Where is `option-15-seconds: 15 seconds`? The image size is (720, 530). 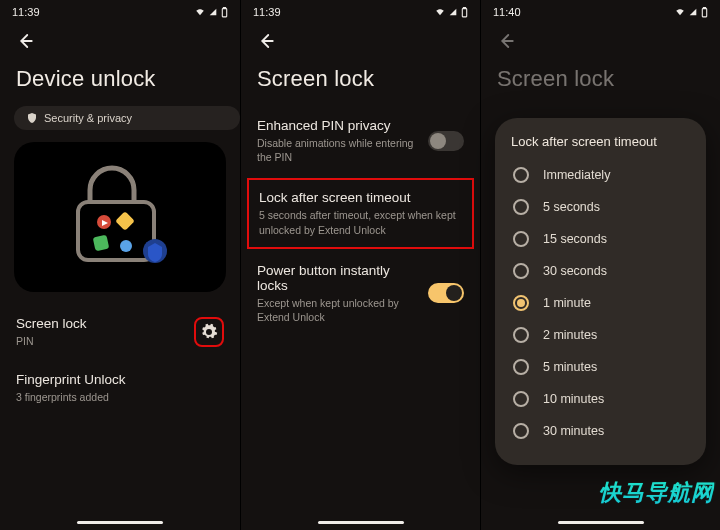 option-15-seconds: 15 seconds is located at coordinates (600, 239).